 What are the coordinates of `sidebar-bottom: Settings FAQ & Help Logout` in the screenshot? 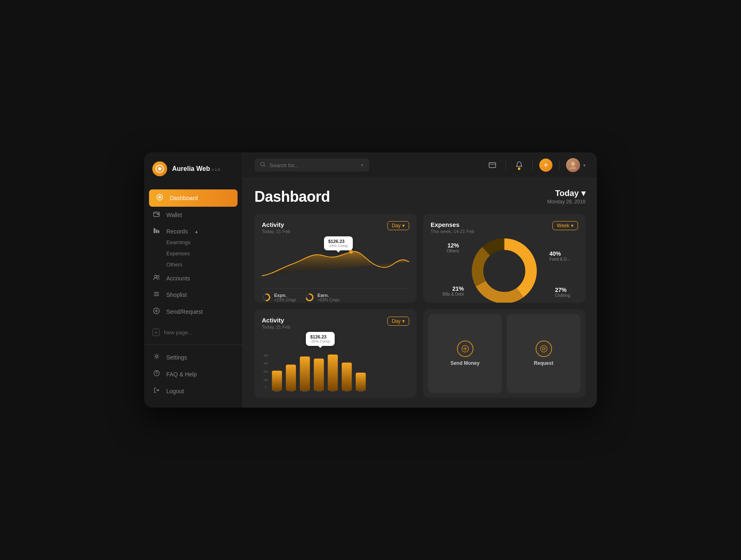 It's located at (193, 376).